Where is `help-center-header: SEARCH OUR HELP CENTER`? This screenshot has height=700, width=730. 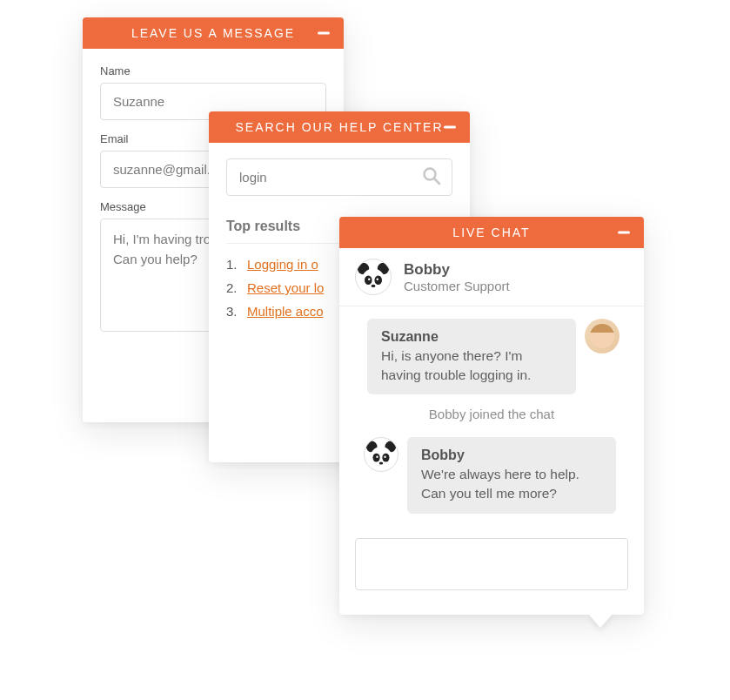
help-center-header: SEARCH OUR HELP CENTER is located at coordinates (339, 127).